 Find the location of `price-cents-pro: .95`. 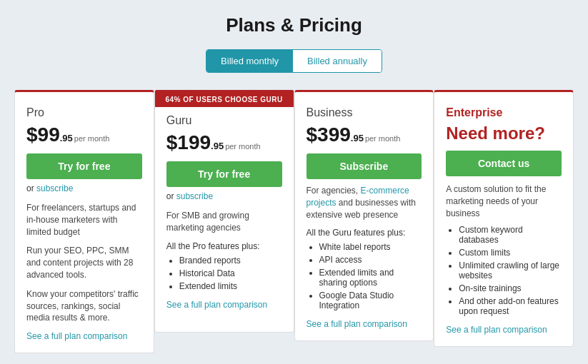

price-cents-pro: .95 is located at coordinates (66, 138).